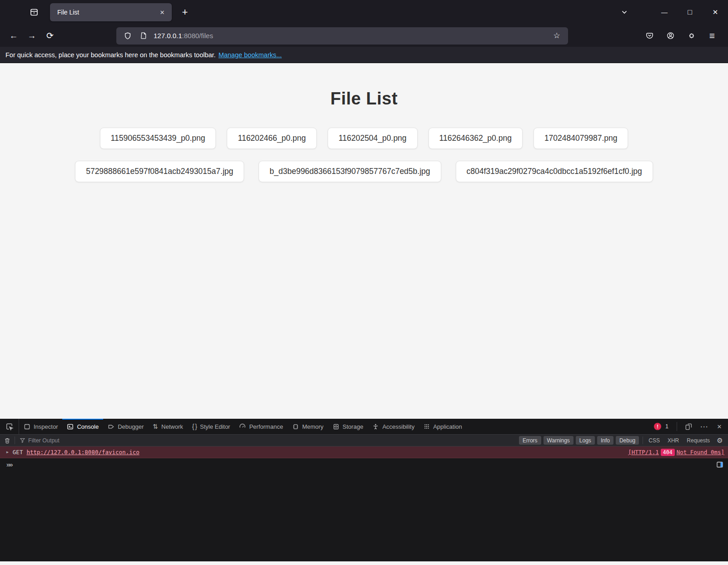  I want to click on log-status-prefix: [HTTP/1.1, so click(643, 452).